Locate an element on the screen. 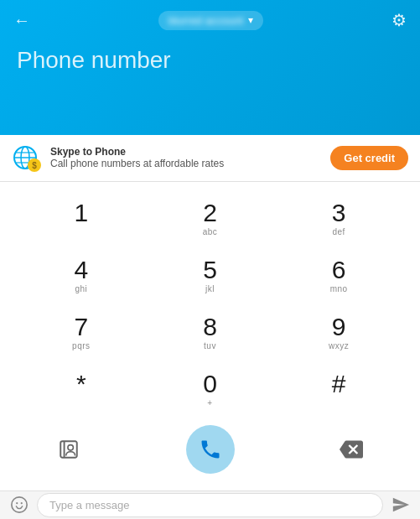 The width and height of the screenshot is (420, 519). call-icon is located at coordinates (210, 449).